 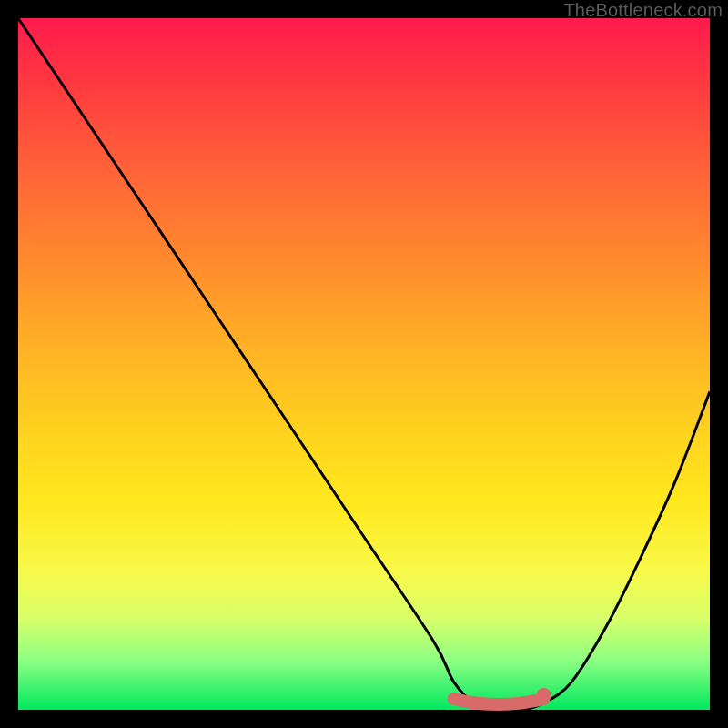 What do you see at coordinates (499, 702) in the screenshot?
I see `optimal-range-highlight` at bounding box center [499, 702].